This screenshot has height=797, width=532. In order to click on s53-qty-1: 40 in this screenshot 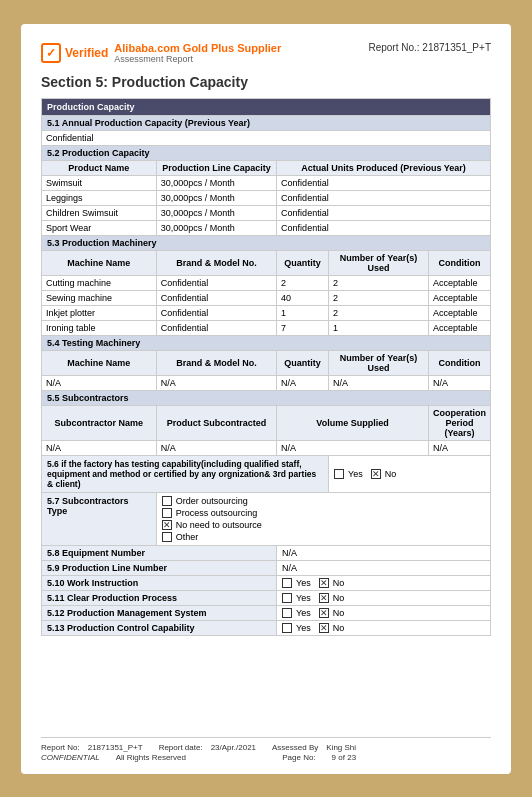, I will do `click(303, 298)`.